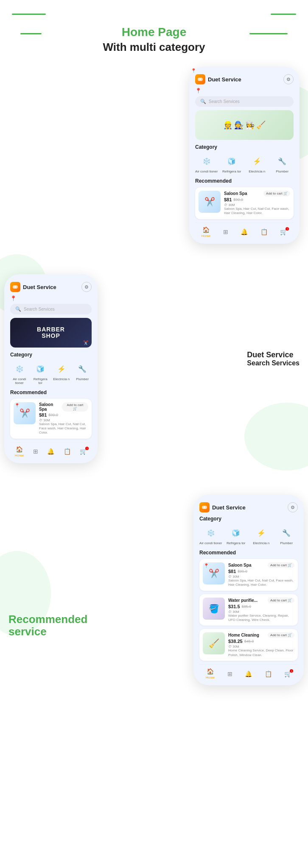 The image size is (308, 868). Describe the element at coordinates (36, 451) in the screenshot. I see `grid-icon-2: ⊞` at that location.